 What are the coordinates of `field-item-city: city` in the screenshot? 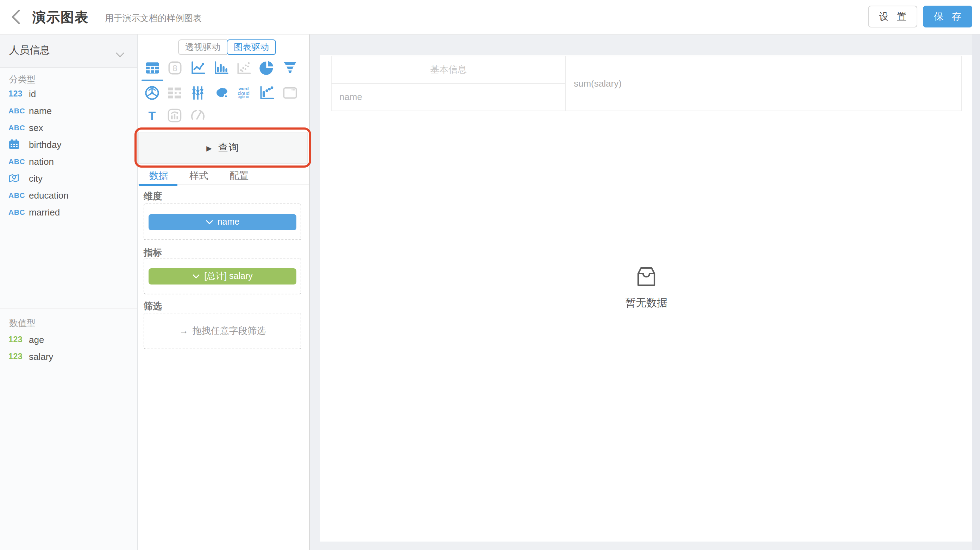 It's located at (68, 178).